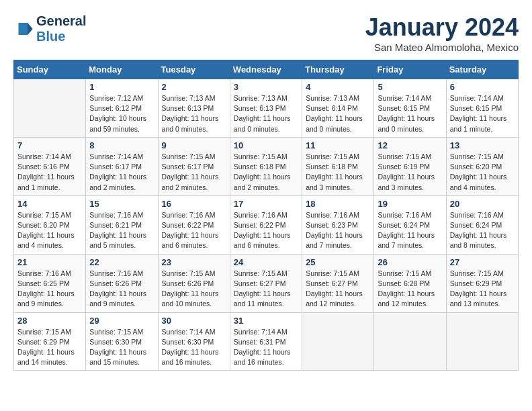 The image size is (532, 411). I want to click on day-info: Sunrise: 7:16 AMSunset: 6:23 PMDaylight:…, so click(338, 231).